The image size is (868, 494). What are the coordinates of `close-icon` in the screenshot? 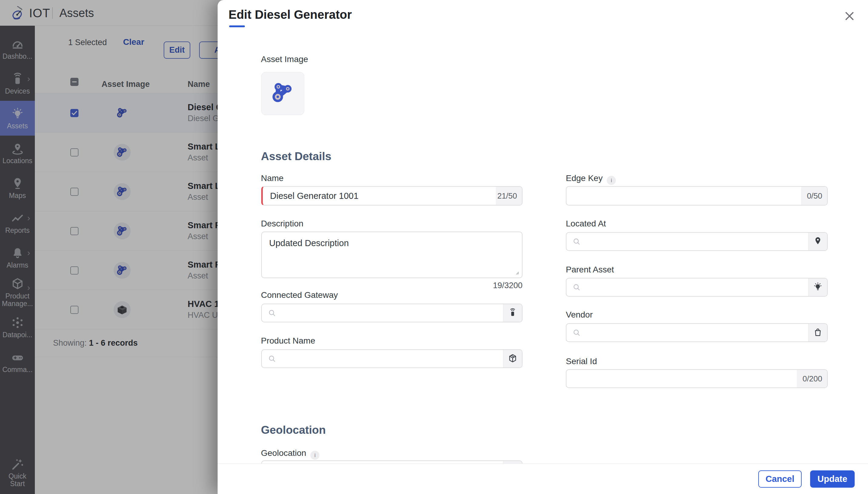 It's located at (850, 16).